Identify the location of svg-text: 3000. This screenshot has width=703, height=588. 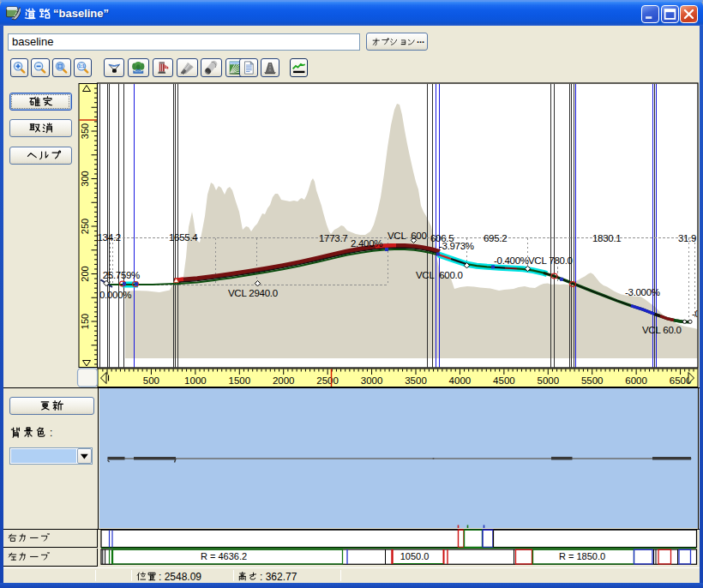
(372, 381).